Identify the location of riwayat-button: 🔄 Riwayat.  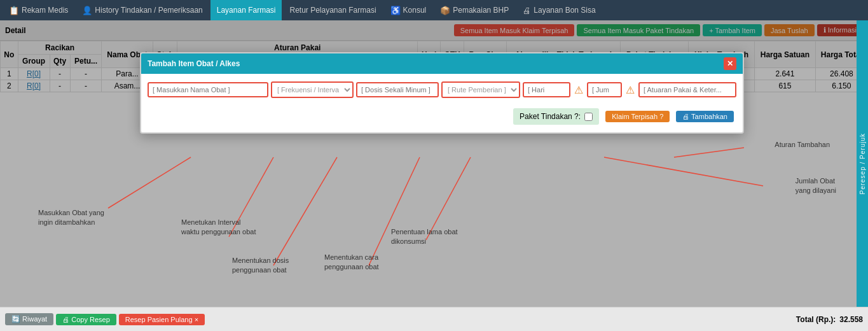
(29, 320).